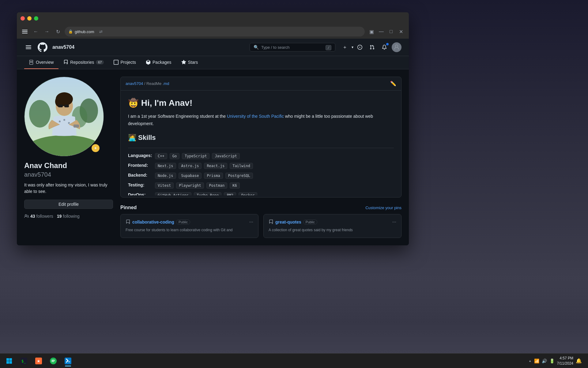 This screenshot has height=368, width=588. Describe the element at coordinates (371, 32) in the screenshot. I see `sidebar-toggle-icon: ▣` at that location.